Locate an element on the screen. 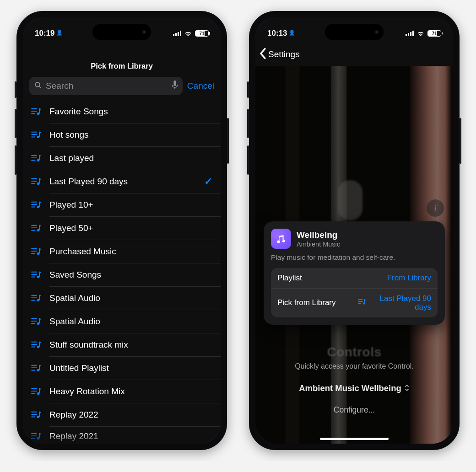  card-subtitle: Ambient Music is located at coordinates (319, 244).